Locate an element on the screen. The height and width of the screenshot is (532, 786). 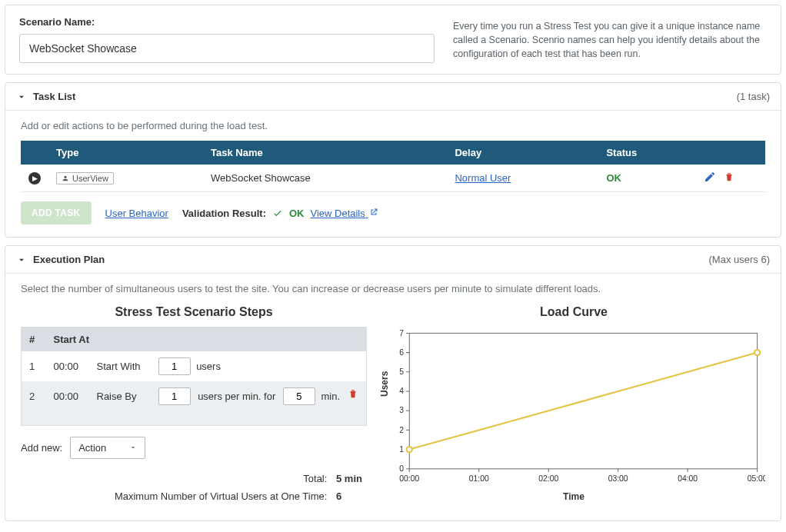
svg-text: 04:00 is located at coordinates (688, 478).